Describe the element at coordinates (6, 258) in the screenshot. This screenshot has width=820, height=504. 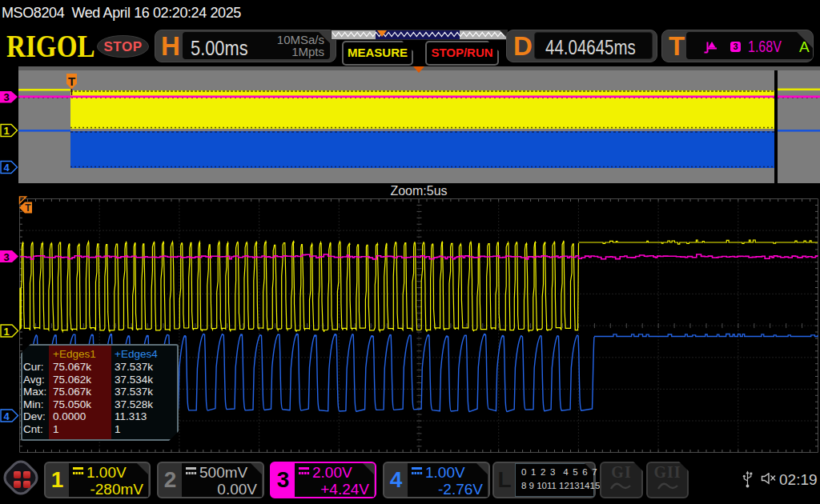
I see `svg-text: 3` at that location.